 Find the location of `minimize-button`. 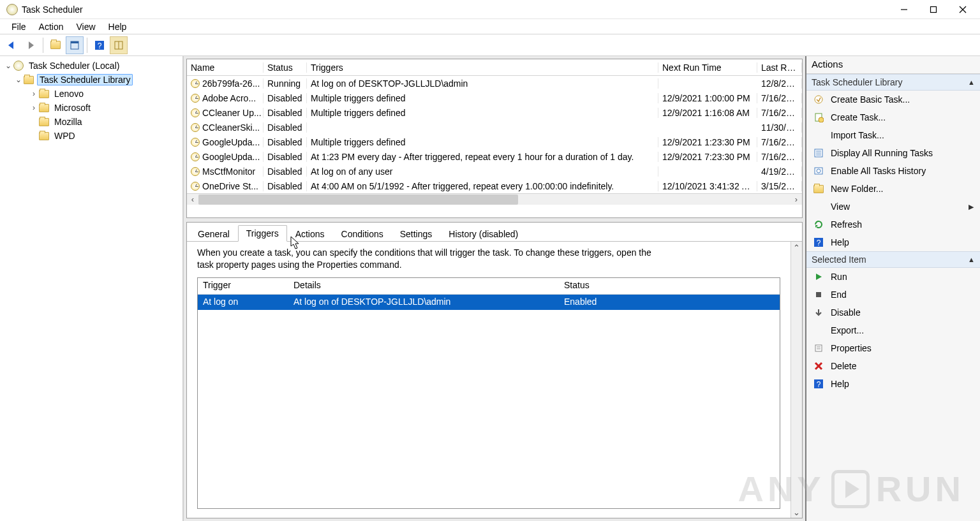

minimize-button is located at coordinates (904, 10).